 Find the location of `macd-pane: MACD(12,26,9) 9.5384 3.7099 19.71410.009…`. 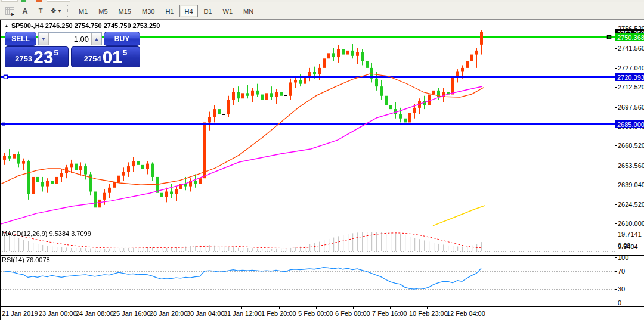

macd-pane: MACD(12,26,9) 9.5384 3.7099 19.71410.009… is located at coordinates (322, 242).